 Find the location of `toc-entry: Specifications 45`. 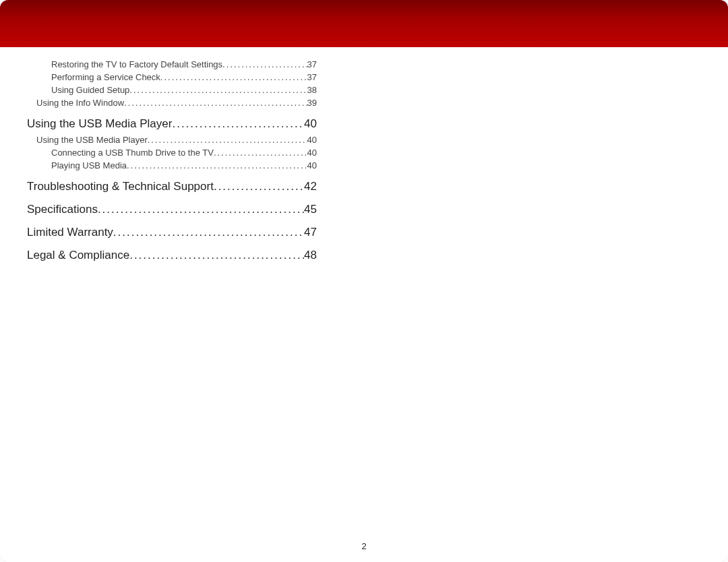

toc-entry: Specifications 45 is located at coordinates (172, 210).